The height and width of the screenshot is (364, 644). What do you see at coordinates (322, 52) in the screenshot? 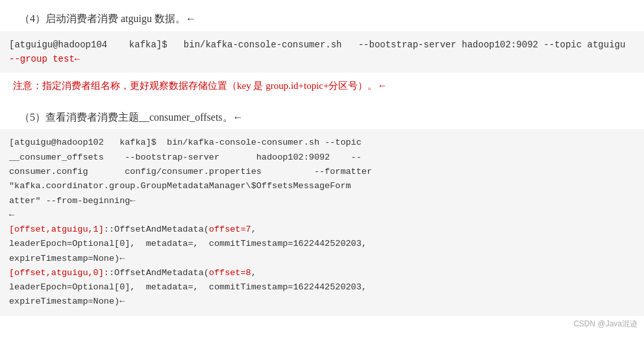
I see `section4-code: [atguigu@hadoop104 kafka]$ bin/kafka-con…` at bounding box center [322, 52].